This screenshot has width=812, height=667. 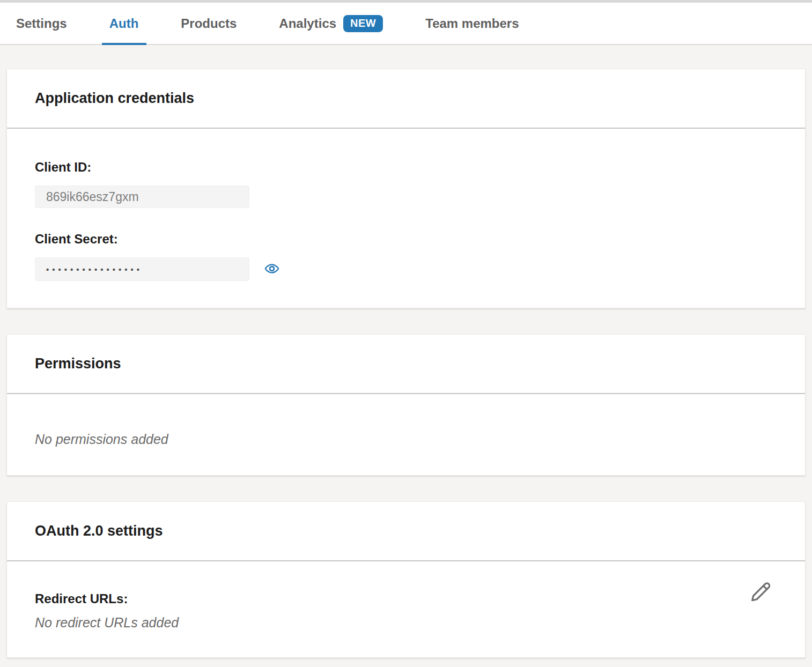 What do you see at coordinates (406, 440) in the screenshot?
I see `permissions-empty-text: No permissions added` at bounding box center [406, 440].